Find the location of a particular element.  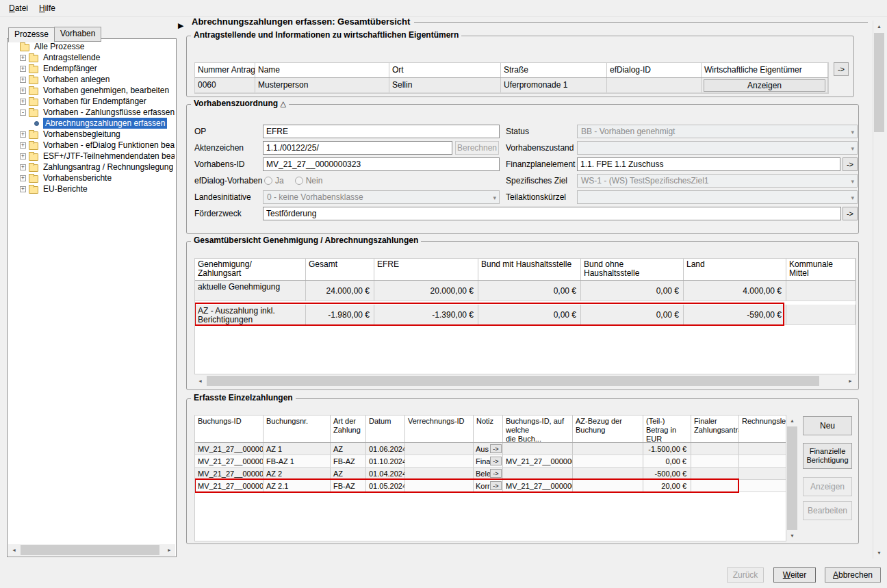

anzeigen-detail-button: Anzeigen is located at coordinates (827, 487).